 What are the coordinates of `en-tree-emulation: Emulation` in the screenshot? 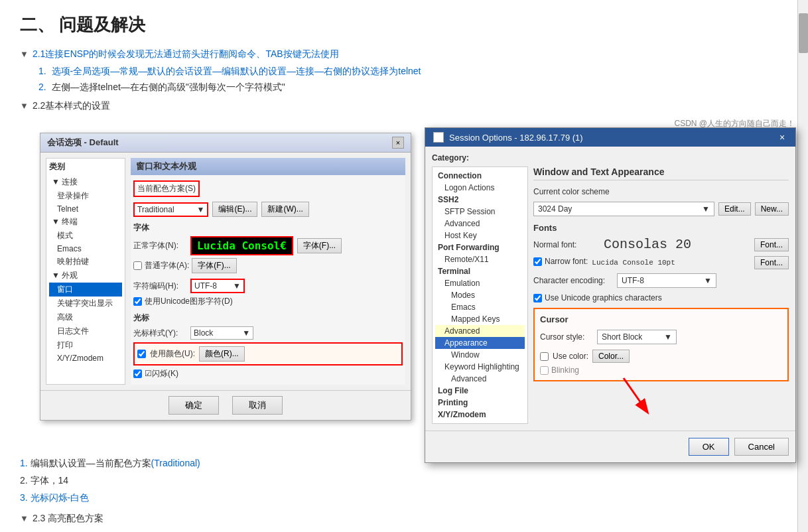 It's located at (480, 283).